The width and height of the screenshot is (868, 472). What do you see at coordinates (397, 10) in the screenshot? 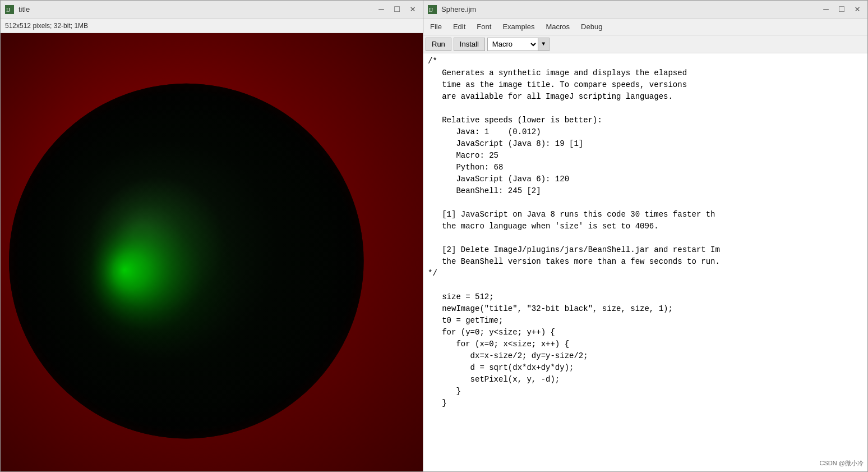
I see `maximize-button: □` at bounding box center [397, 10].